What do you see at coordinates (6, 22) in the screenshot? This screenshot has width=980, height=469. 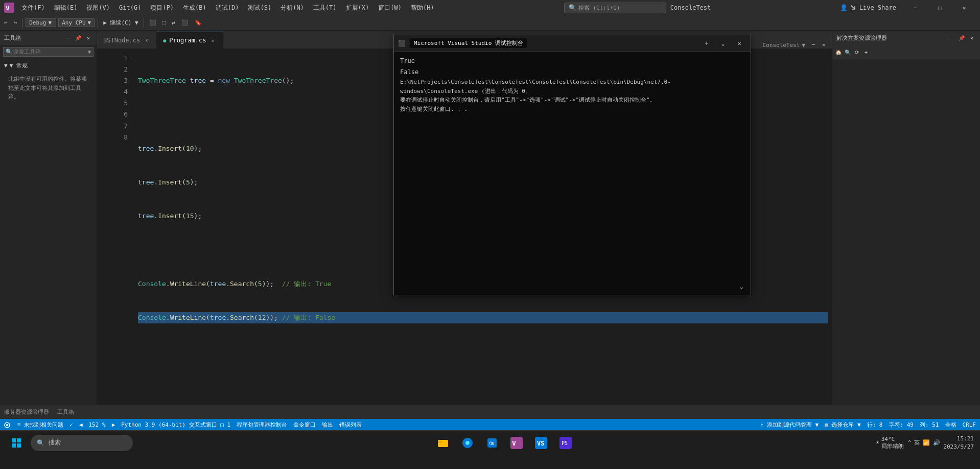 I see `undo-button: ↩` at bounding box center [6, 22].